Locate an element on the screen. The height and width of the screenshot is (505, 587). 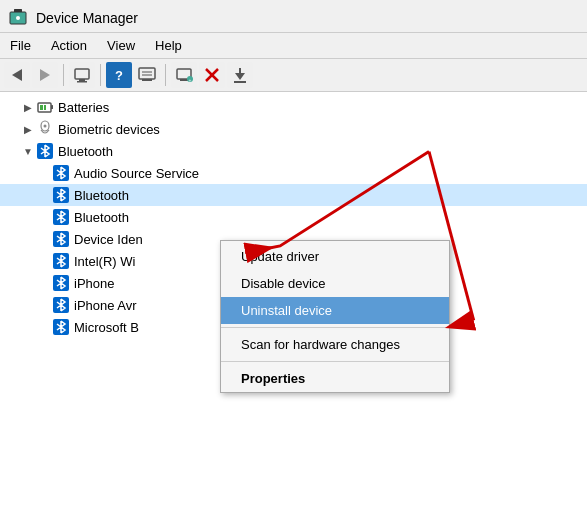
bluetooth-dev2-label: Bluetooth is located at coordinates (102, 218).